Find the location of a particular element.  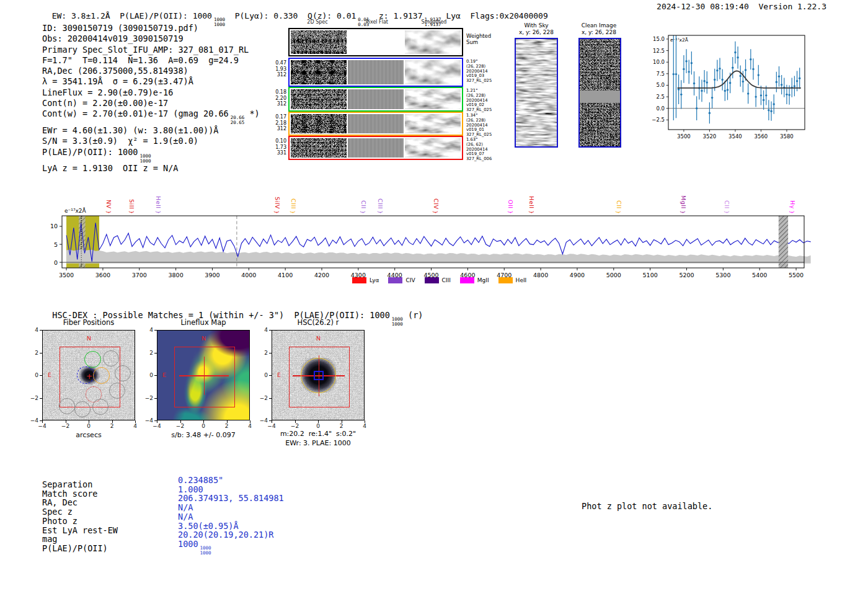

header-ew: EW: 3.8±1.2Å P(LAE)/P(OII): 1000 is located at coordinates (132, 16).